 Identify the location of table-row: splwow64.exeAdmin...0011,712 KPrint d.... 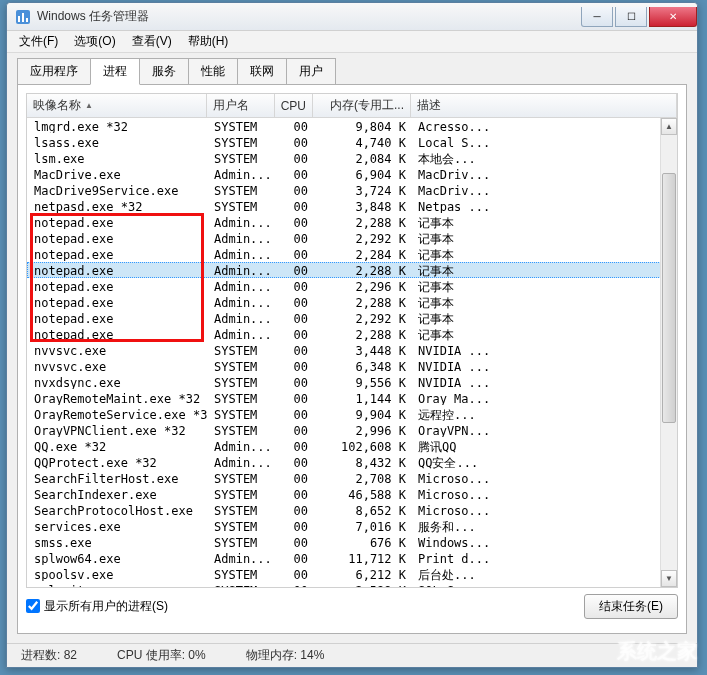
(352, 558).